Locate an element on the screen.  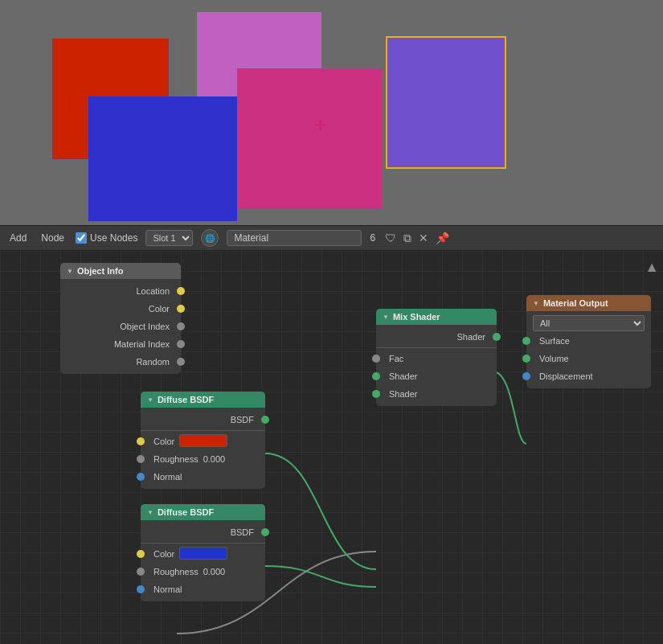
material-target-select: All is located at coordinates (588, 323).